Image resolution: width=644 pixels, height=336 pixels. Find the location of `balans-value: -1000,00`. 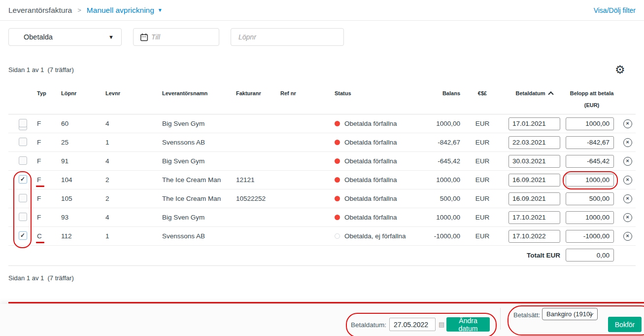

balans-value: -1000,00 is located at coordinates (436, 236).